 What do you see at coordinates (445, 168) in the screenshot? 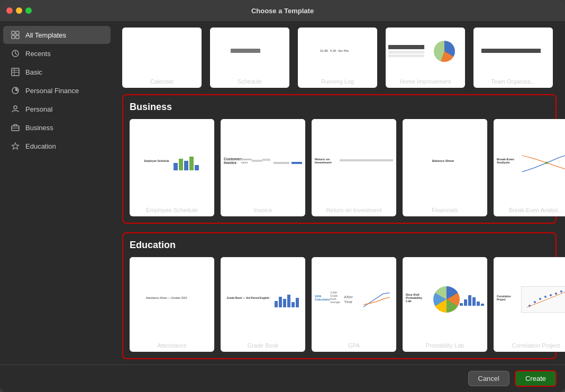
I see `template-card-financials: Balance Sheet` at bounding box center [445, 168].